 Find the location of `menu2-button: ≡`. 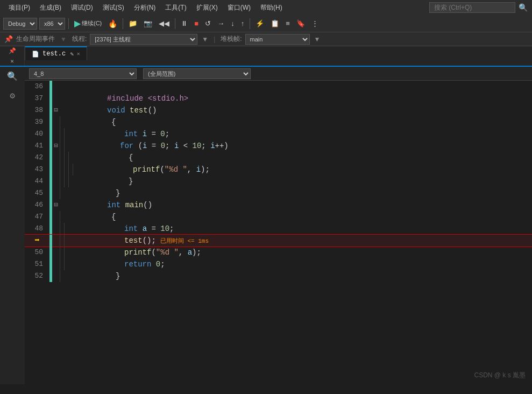

menu2-button: ≡ is located at coordinates (288, 24).